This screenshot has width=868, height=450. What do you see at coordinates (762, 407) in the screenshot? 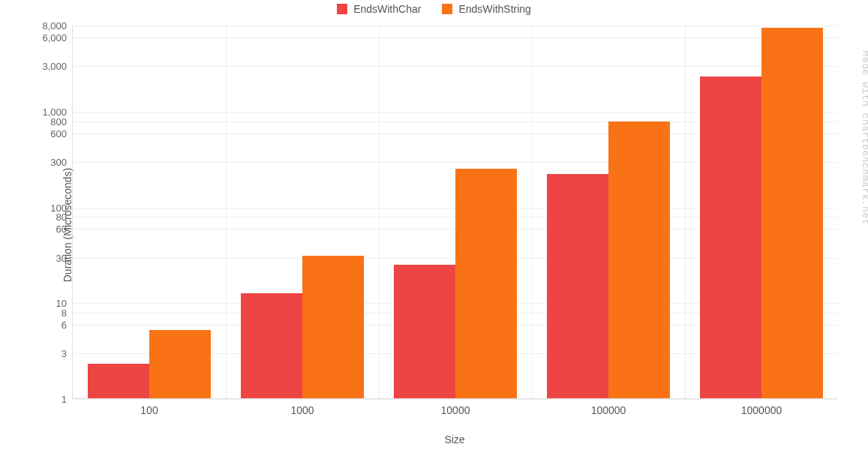
I see `x-tick-label: 1000000` at bounding box center [762, 407].